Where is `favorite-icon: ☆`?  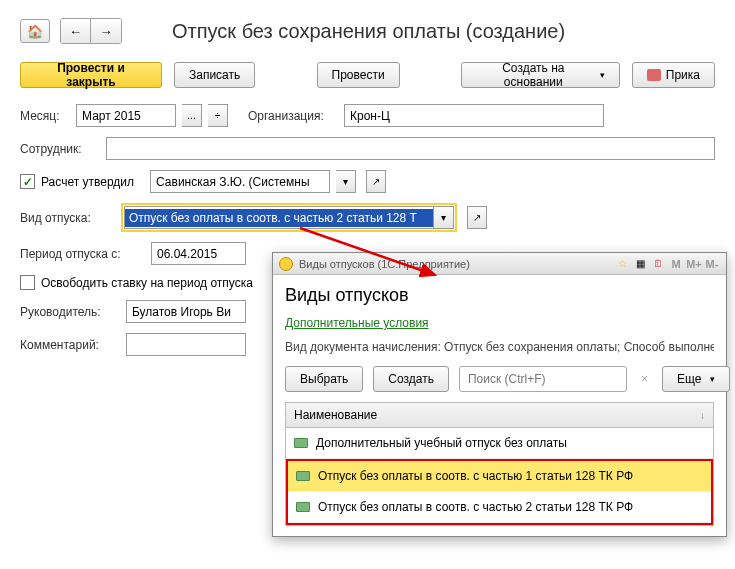 favorite-icon: ☆ is located at coordinates (622, 264).